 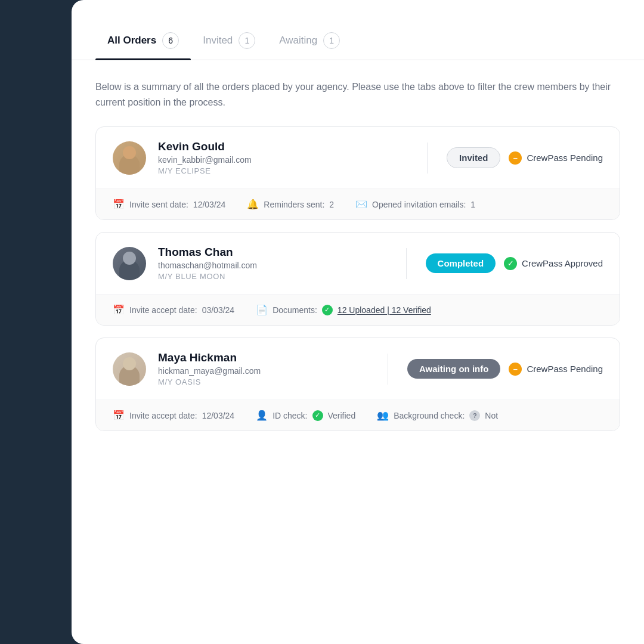 I want to click on meta-bg-check-maya: 👥 Background check: ? Not, so click(x=438, y=415).